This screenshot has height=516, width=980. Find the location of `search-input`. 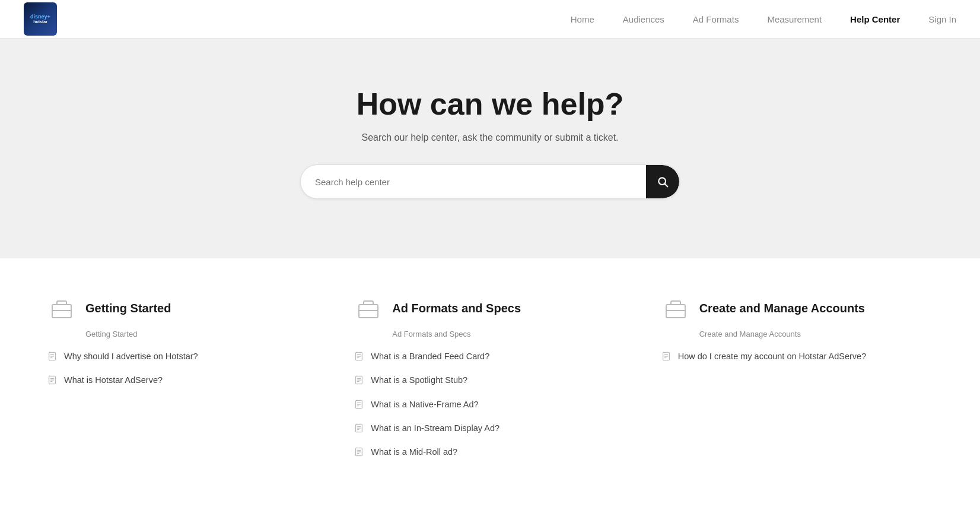

search-input is located at coordinates (473, 182).